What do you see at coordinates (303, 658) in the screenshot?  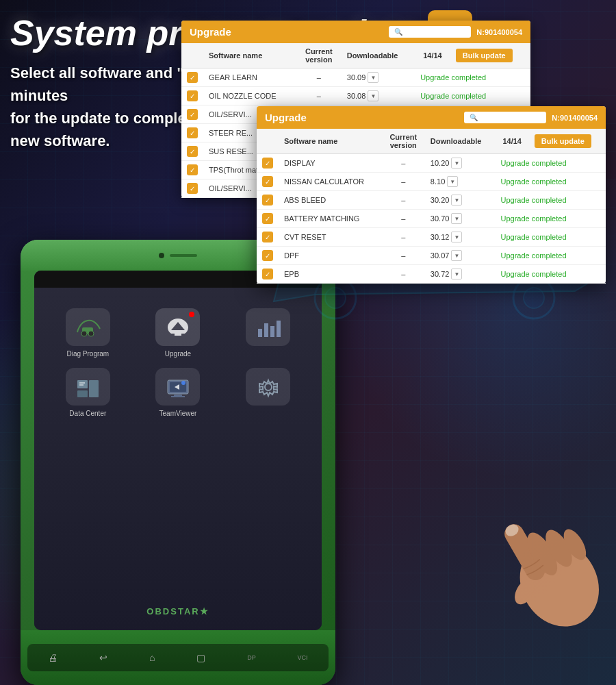 I see `nav-vci-label: VCI` at bounding box center [303, 658].